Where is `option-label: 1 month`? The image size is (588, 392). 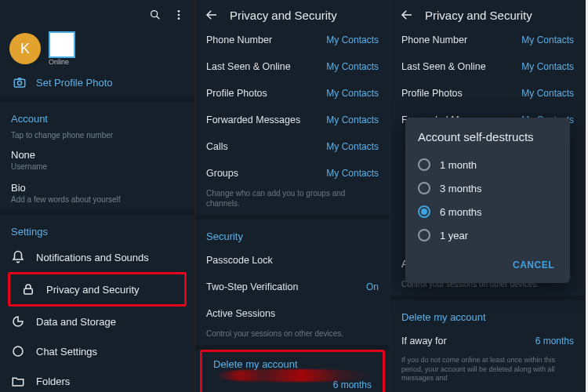 option-label: 1 month is located at coordinates (458, 165).